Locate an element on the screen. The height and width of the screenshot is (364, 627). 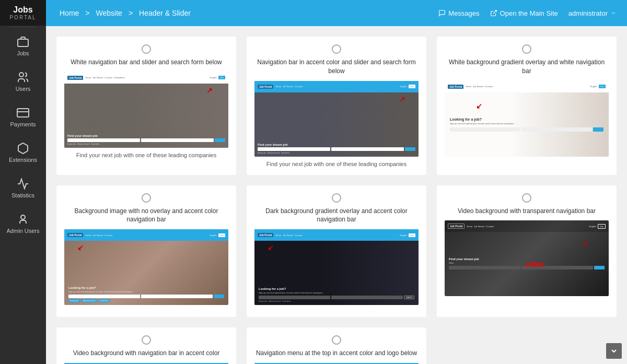
open-main-site-button: Open the Main Site is located at coordinates (524, 14).